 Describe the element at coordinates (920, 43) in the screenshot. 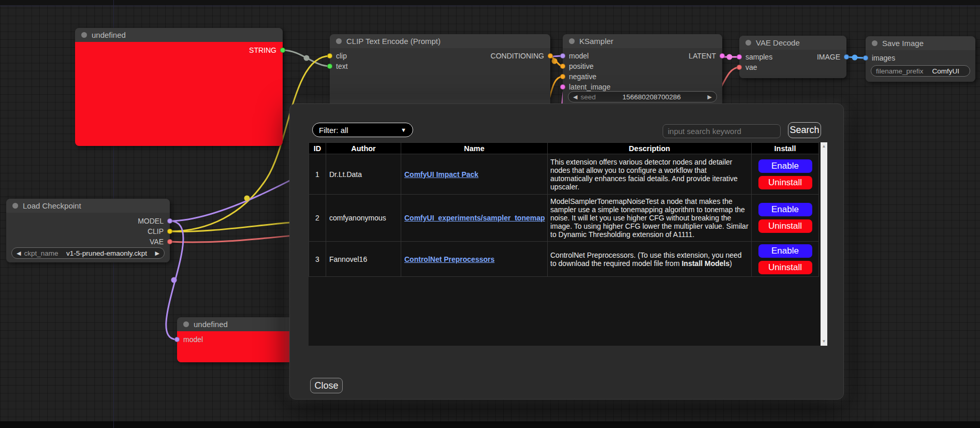

I see `node-title-bar: Save Image` at that location.